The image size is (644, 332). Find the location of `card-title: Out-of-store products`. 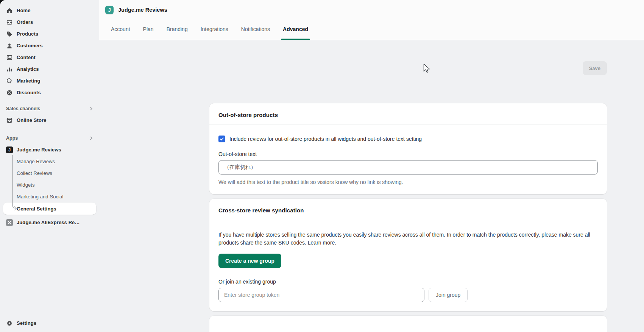

card-title: Out-of-store products is located at coordinates (408, 115).